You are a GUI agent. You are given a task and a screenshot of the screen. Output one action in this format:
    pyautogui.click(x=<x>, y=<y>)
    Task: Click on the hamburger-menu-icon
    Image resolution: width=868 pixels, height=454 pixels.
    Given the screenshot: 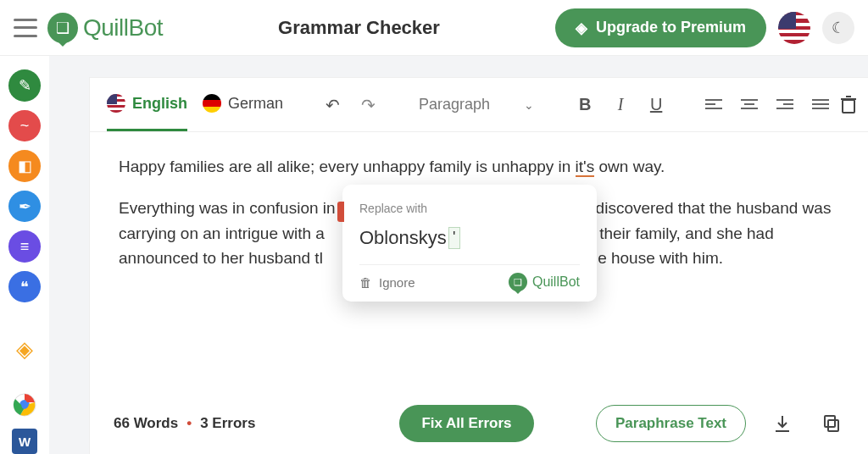 What is the action you would take?
    pyautogui.click(x=25, y=28)
    